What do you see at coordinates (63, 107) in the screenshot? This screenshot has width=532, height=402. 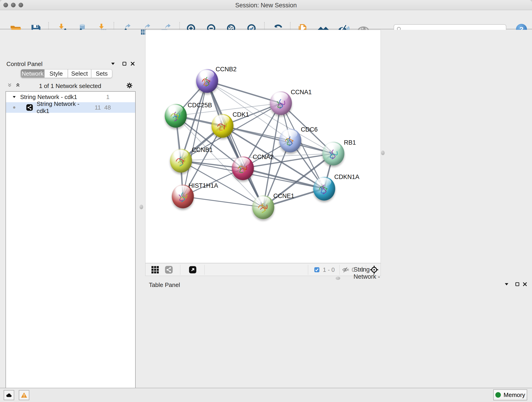 I see `network-row-label: String Network - cdk1` at bounding box center [63, 107].